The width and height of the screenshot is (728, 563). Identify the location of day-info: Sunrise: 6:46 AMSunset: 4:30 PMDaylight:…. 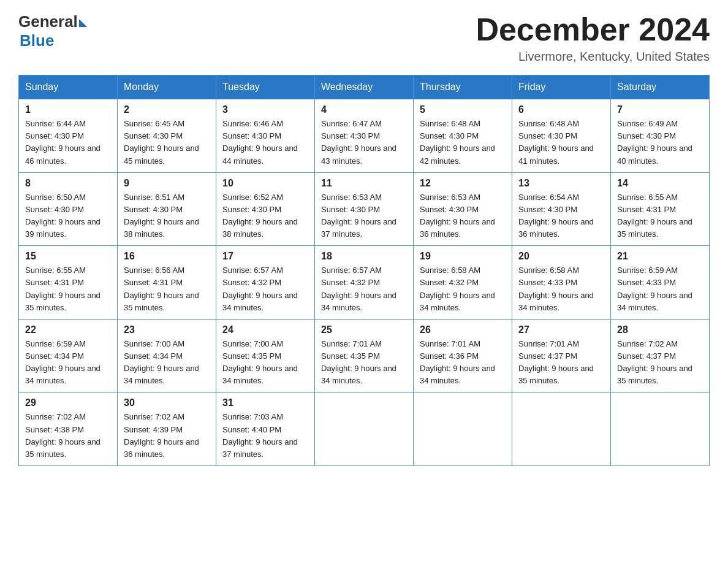
(260, 142).